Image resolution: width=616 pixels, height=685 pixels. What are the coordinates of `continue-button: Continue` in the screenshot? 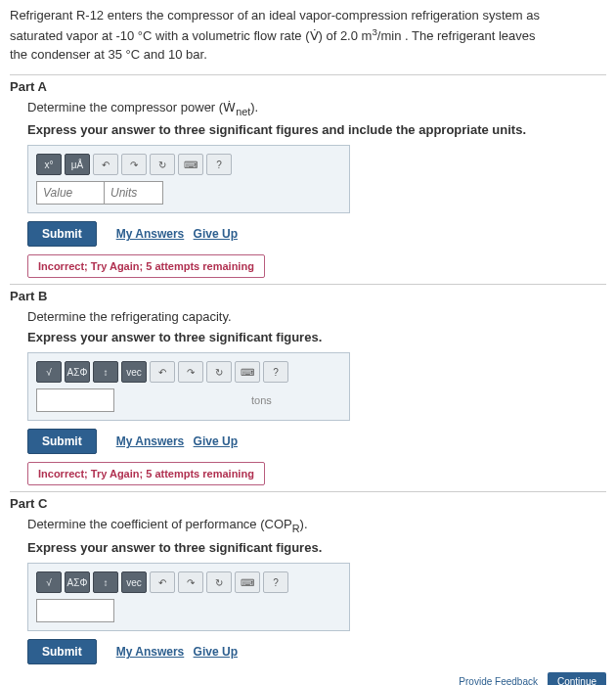 It's located at (577, 679).